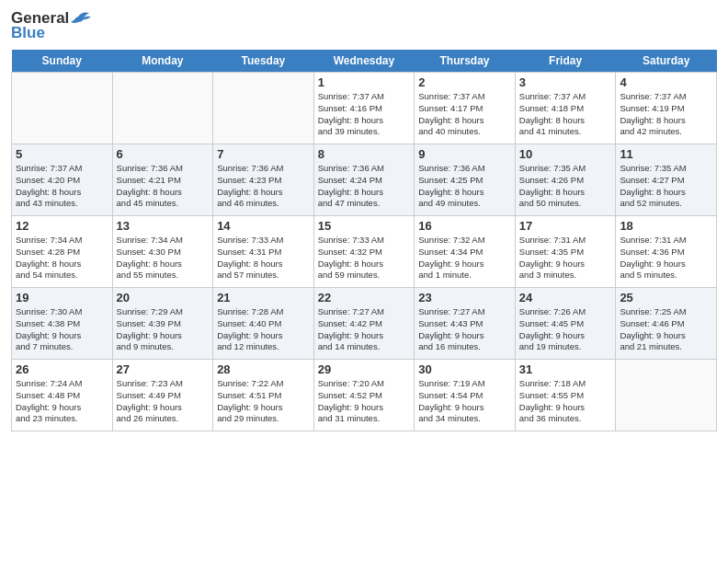 The width and height of the screenshot is (728, 563). Describe the element at coordinates (264, 324) in the screenshot. I see `calendar-cell: 21Sunrise: 7:28 AM Sunset: 4:40 PM Dayli…` at that location.